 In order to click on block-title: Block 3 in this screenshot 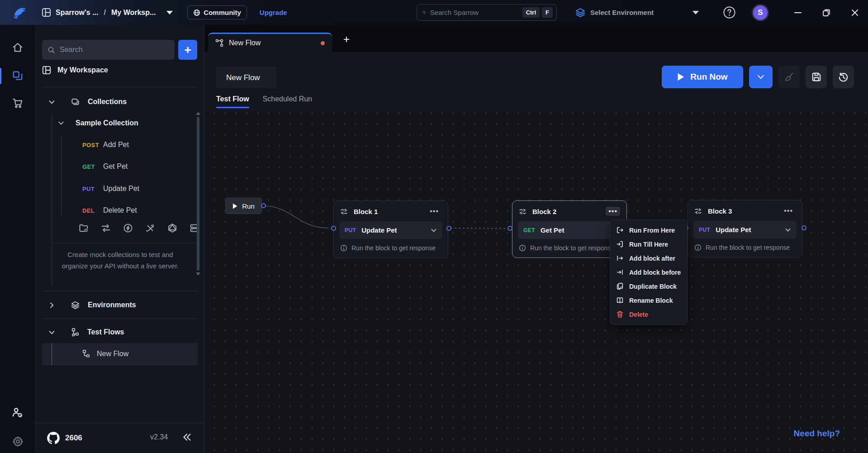, I will do `click(742, 211)`.